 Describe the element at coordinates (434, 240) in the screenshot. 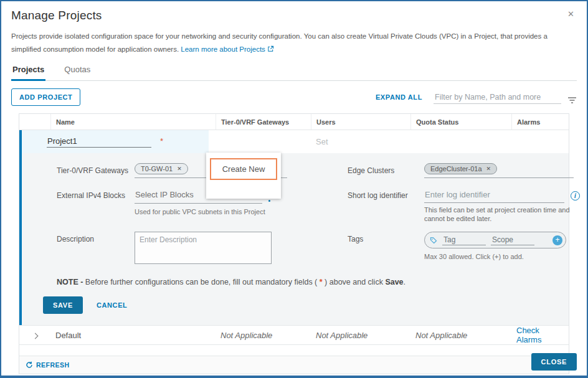

I see `tag-icon` at that location.